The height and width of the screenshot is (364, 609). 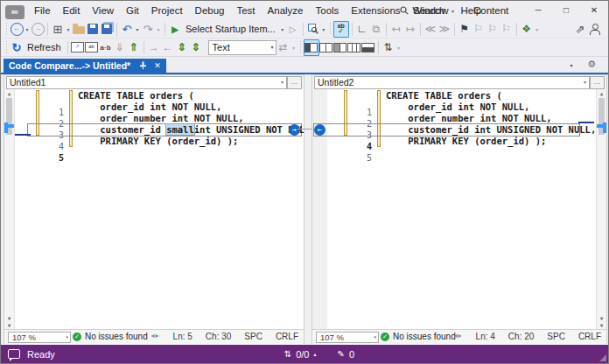 I want to click on menu-git: Git, so click(x=133, y=10).